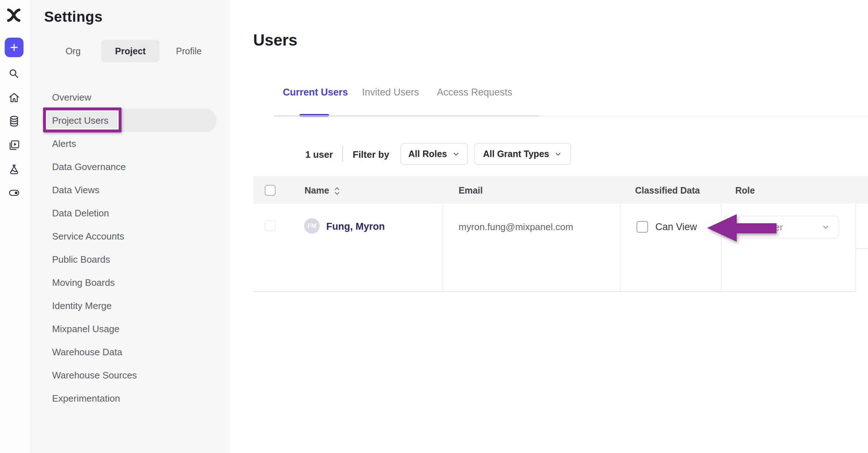  What do you see at coordinates (356, 226) in the screenshot?
I see `user-name-link: Fung, Myron` at bounding box center [356, 226].